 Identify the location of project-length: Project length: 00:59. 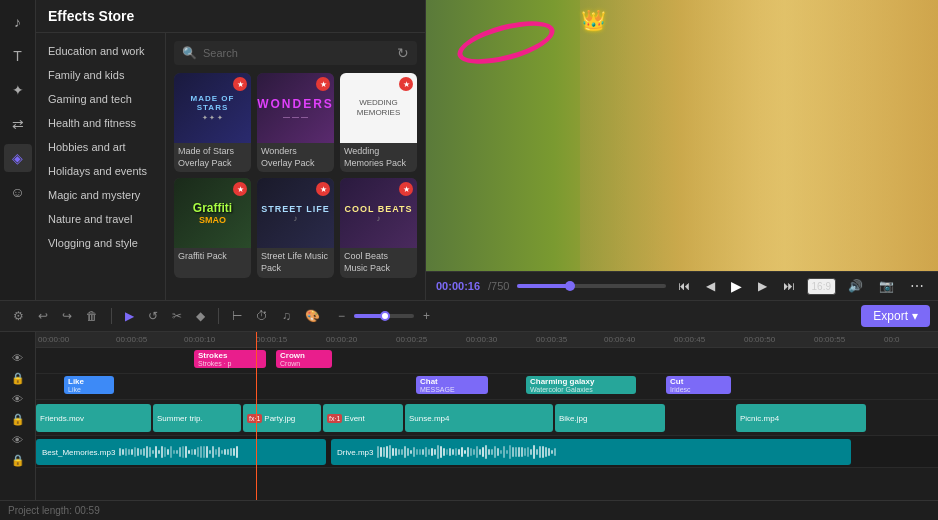
(469, 510).